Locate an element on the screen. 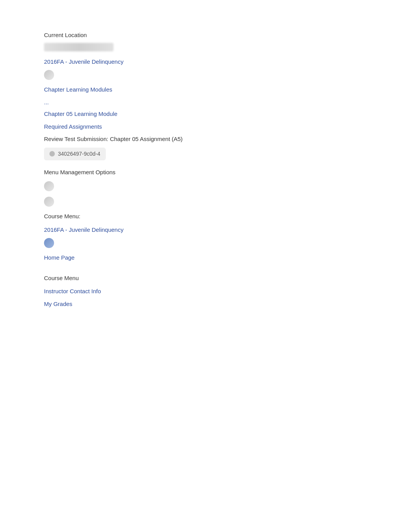 This screenshot has width=410, height=532. chapter-modules-link: Chapter Learning Modules is located at coordinates (205, 90).